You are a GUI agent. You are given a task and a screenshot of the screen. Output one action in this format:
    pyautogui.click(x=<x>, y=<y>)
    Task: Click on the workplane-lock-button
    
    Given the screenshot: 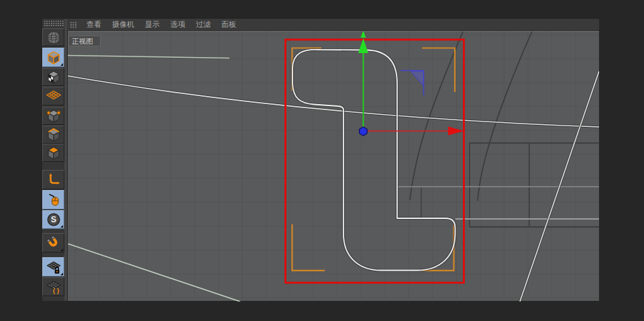 What is the action you would take?
    pyautogui.click(x=54, y=267)
    